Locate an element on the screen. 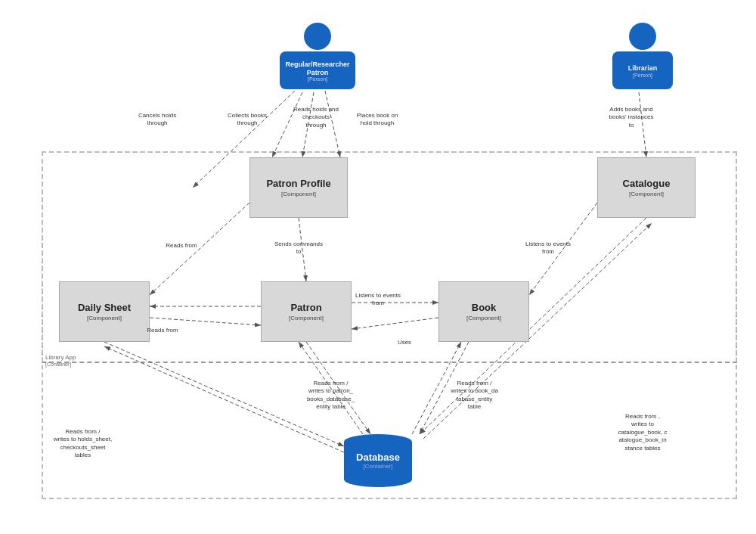  catalogue-name: Catalogue is located at coordinates (647, 183).